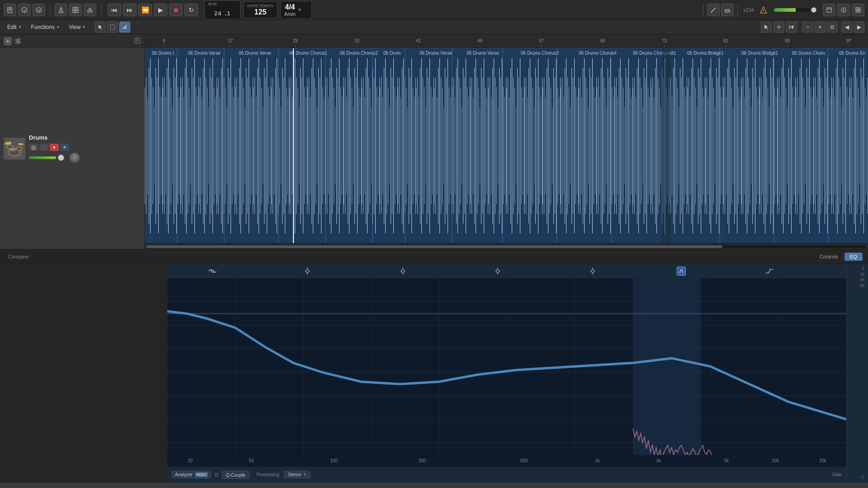 The image size is (868, 488). I want to click on cycle-btn: ↻, so click(191, 10).